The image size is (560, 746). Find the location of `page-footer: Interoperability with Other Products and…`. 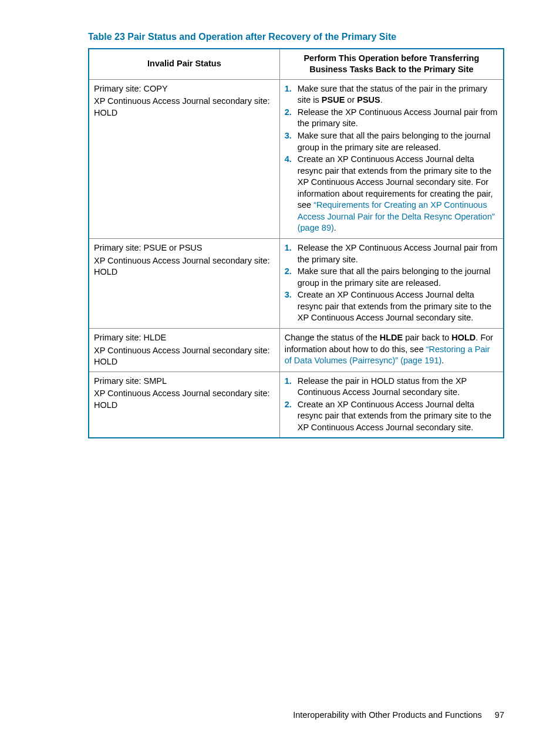

page-footer: Interoperability with Other Products and… is located at coordinates (399, 715).